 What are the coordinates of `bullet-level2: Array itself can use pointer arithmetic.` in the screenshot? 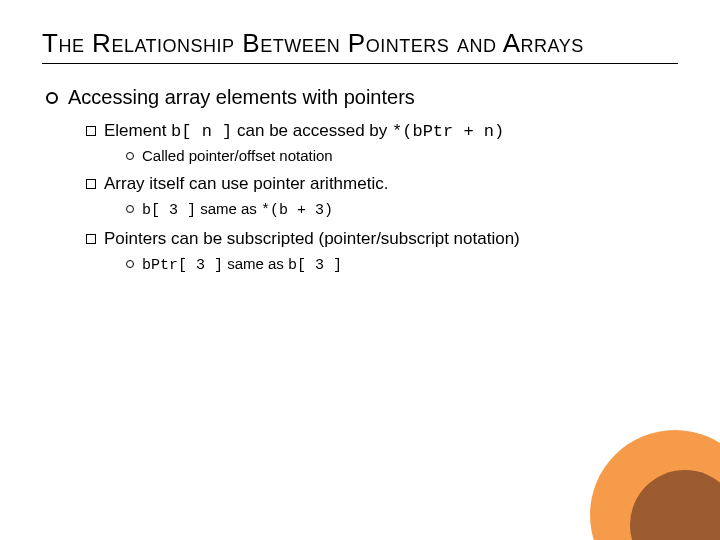 It's located at (382, 184).